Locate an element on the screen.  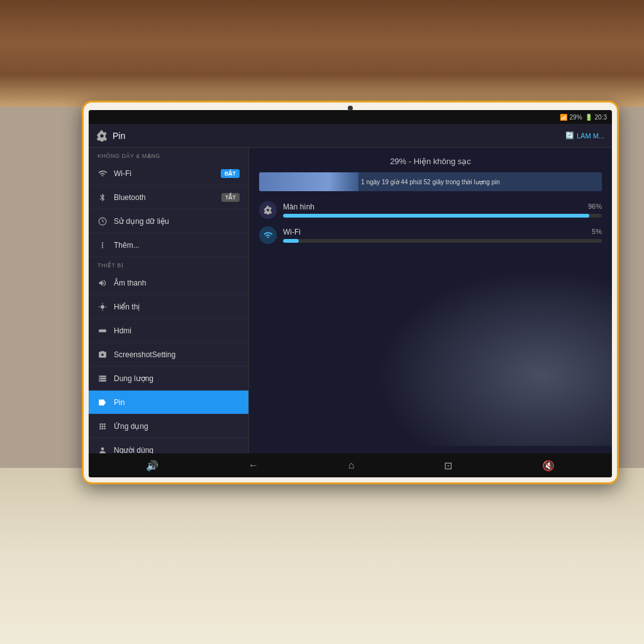
sound-icon is located at coordinates (103, 283).